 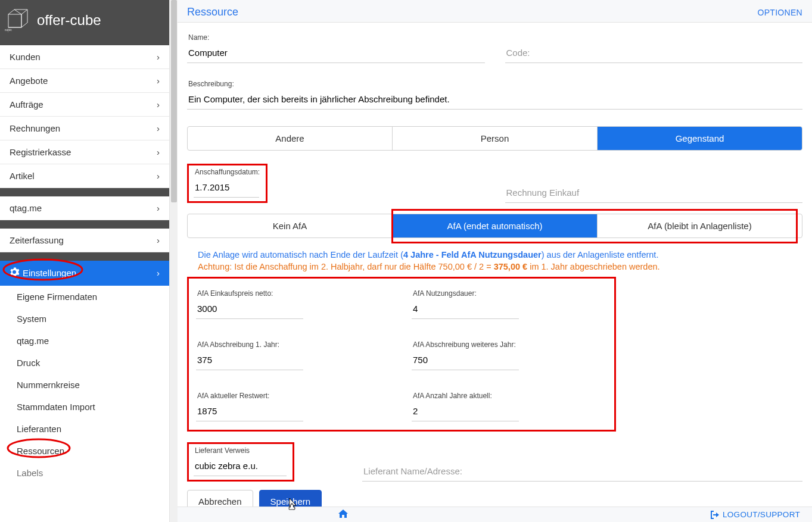 What do you see at coordinates (226, 188) in the screenshot?
I see `anschaffung-input` at bounding box center [226, 188].